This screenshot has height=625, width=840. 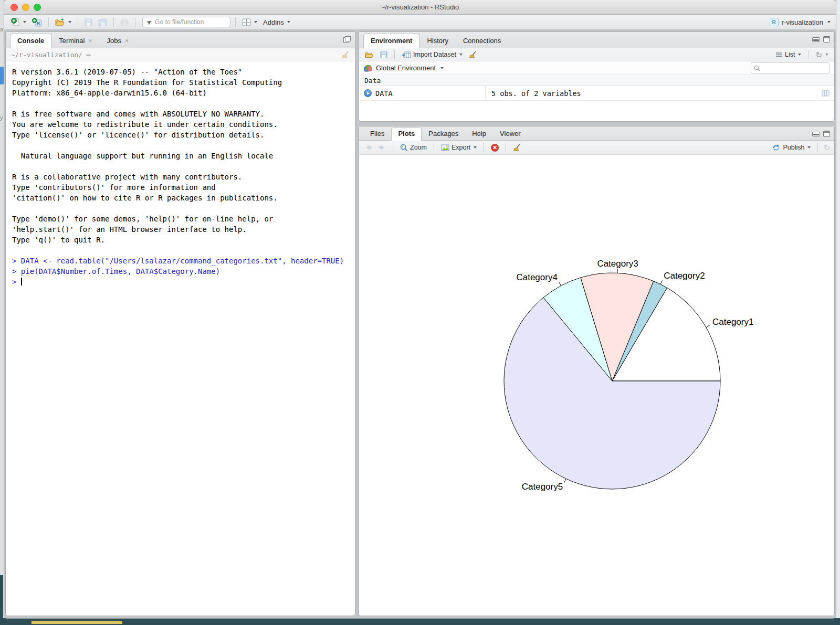 I want to click on goto-directory-icon: ➦, so click(x=88, y=55).